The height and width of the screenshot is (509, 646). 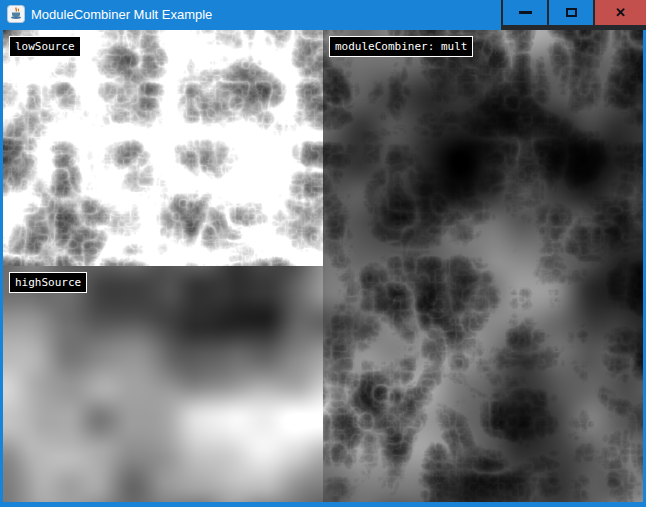 What do you see at coordinates (48, 282) in the screenshot?
I see `high-source-label: highSource` at bounding box center [48, 282].